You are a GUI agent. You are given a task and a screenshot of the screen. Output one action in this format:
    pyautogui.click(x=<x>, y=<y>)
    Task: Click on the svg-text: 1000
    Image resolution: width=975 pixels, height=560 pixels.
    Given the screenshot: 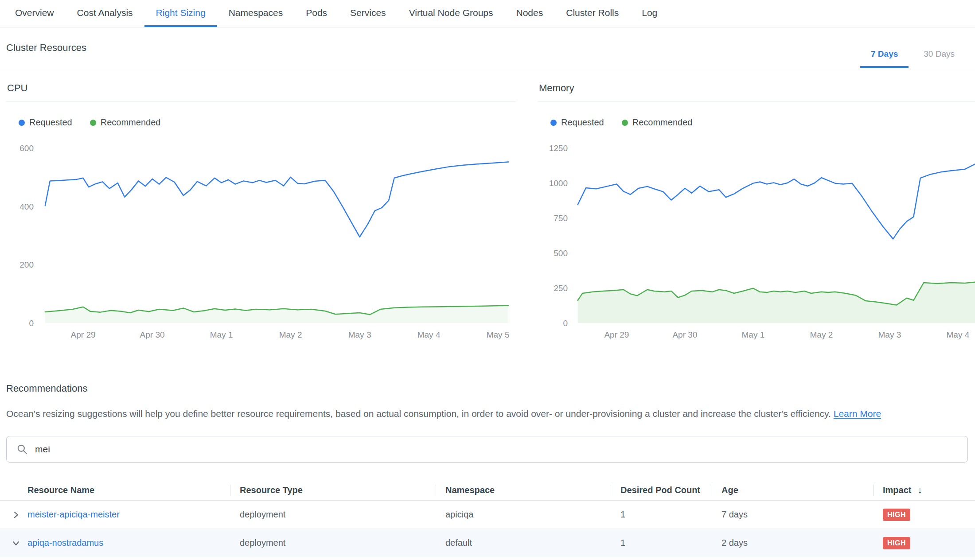 What is the action you would take?
    pyautogui.click(x=558, y=183)
    